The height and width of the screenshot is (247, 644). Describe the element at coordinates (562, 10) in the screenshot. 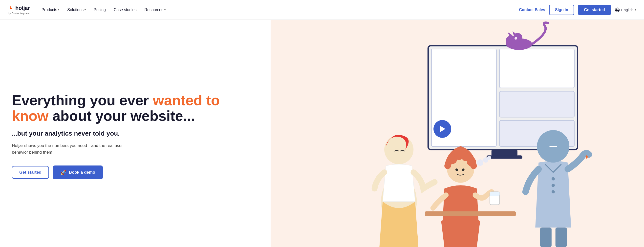

I see `signin-button: Sign in` at that location.